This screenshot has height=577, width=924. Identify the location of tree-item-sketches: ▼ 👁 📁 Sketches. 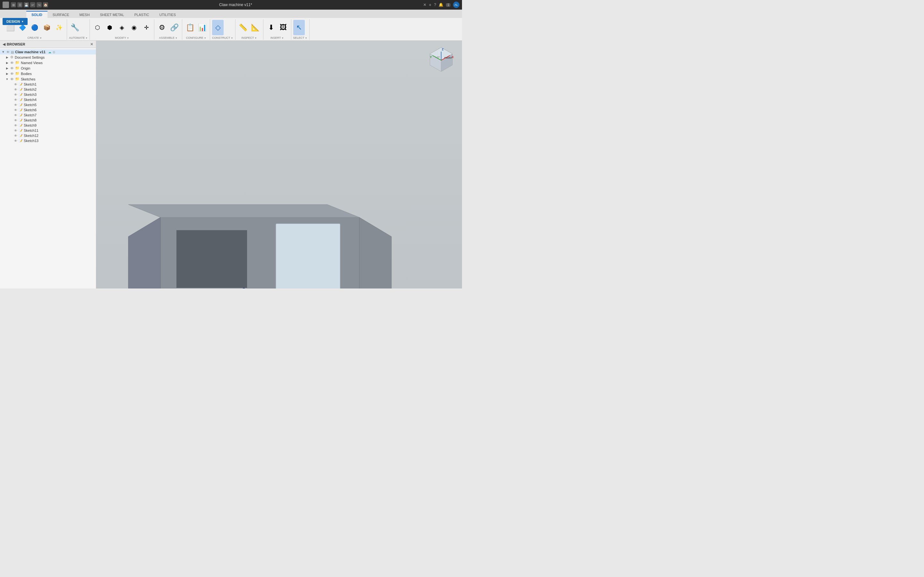
(48, 79).